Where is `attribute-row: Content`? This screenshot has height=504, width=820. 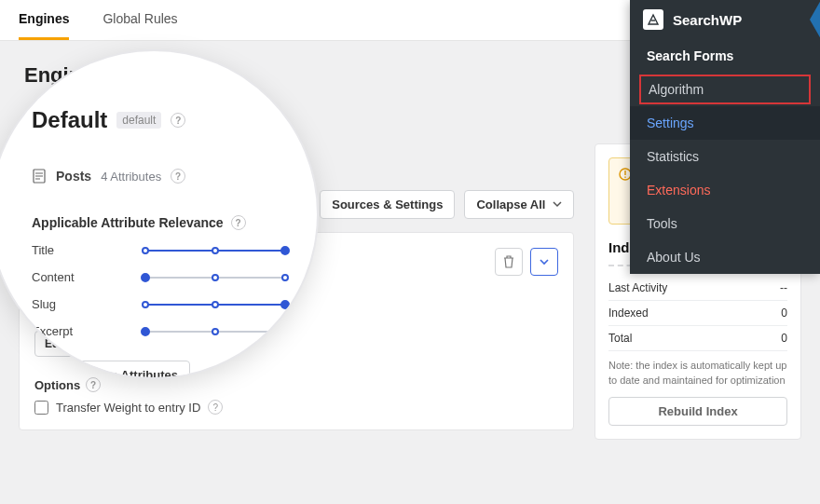
attribute-row: Content is located at coordinates (158, 278).